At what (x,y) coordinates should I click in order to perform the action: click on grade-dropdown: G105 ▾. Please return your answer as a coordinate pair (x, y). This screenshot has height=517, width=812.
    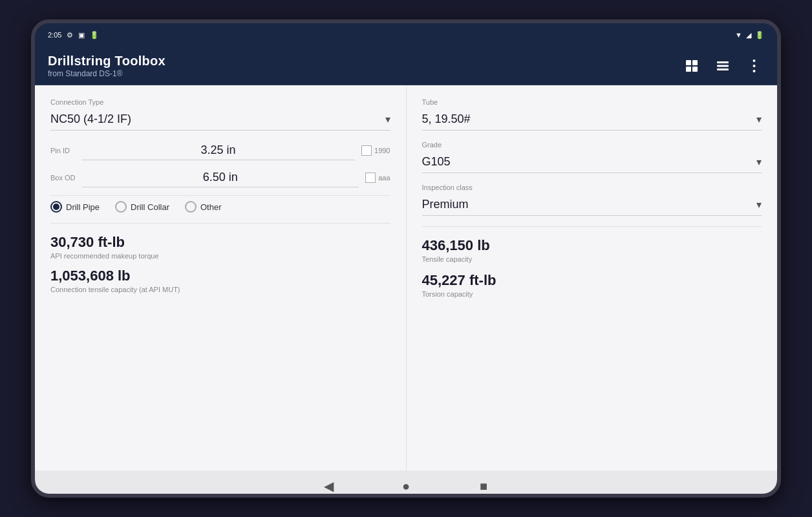
    Looking at the image, I should click on (592, 162).